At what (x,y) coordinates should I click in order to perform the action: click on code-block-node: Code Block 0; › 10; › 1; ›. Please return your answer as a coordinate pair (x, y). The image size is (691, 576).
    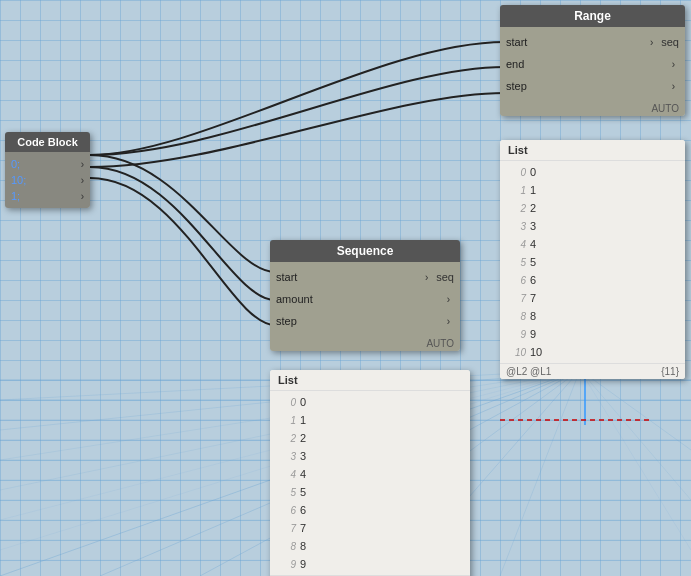
    Looking at the image, I should click on (48, 170).